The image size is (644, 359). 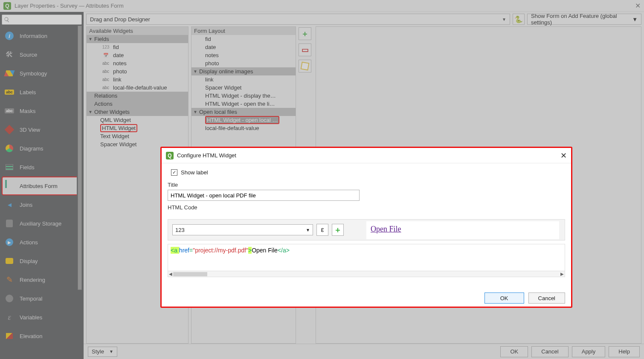 I want to click on scroll-right-icon: ▶, so click(x=562, y=274).